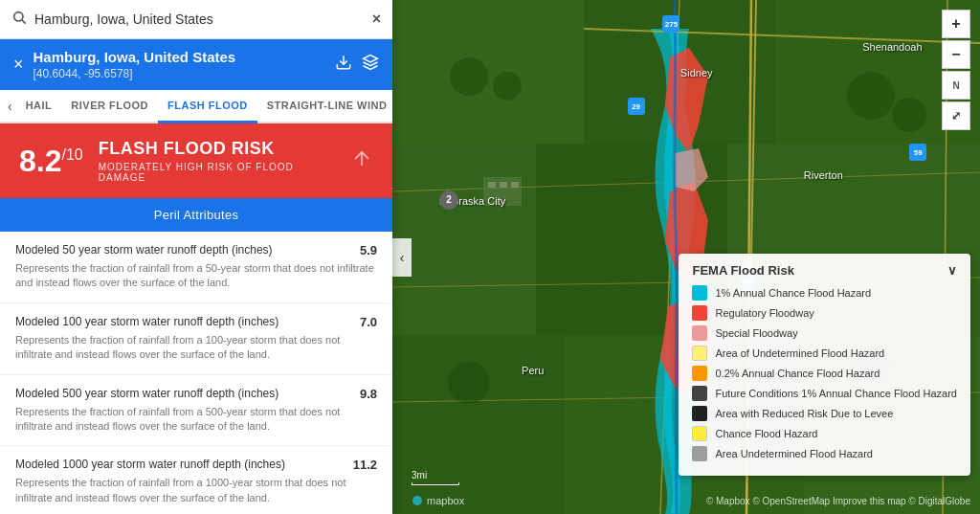 The height and width of the screenshot is (514, 980). Describe the element at coordinates (184, 464) in the screenshot. I see `attr-label-1000yr: Modeled 1000 year storm water runoff dep…` at that location.